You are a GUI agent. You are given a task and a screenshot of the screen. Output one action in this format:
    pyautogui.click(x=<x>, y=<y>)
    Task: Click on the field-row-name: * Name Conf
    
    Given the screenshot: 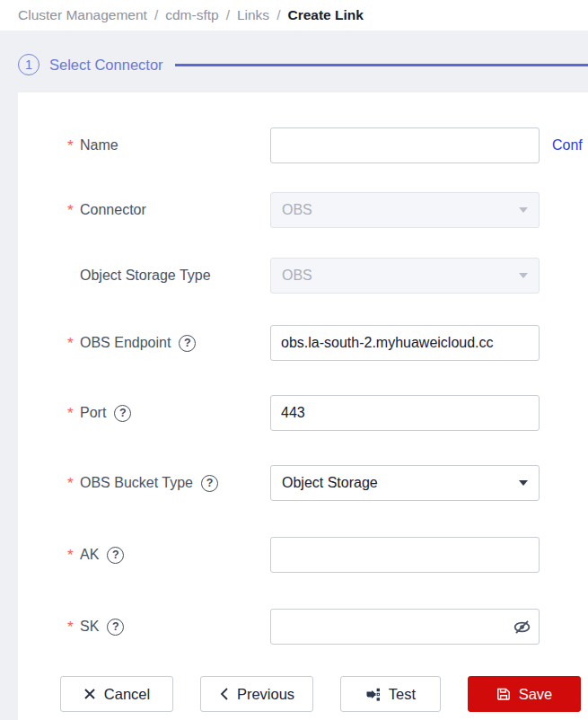 What is the action you would take?
    pyautogui.click(x=325, y=145)
    